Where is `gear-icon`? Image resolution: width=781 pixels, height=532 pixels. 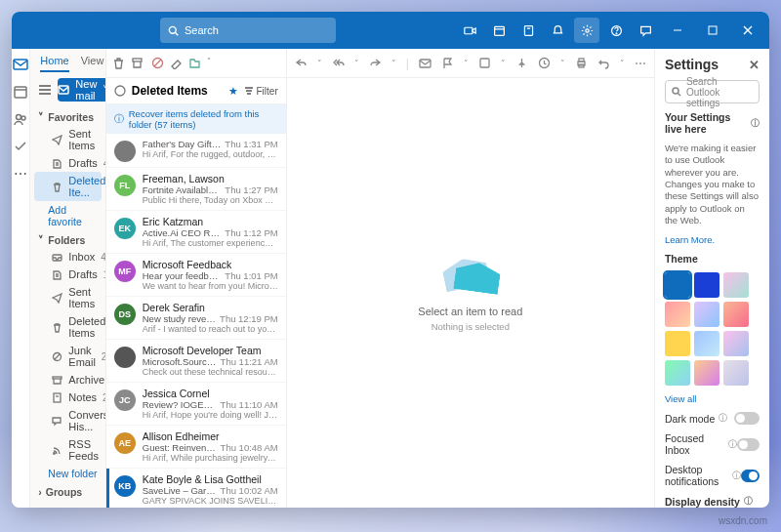
gear-icon is located at coordinates (587, 30).